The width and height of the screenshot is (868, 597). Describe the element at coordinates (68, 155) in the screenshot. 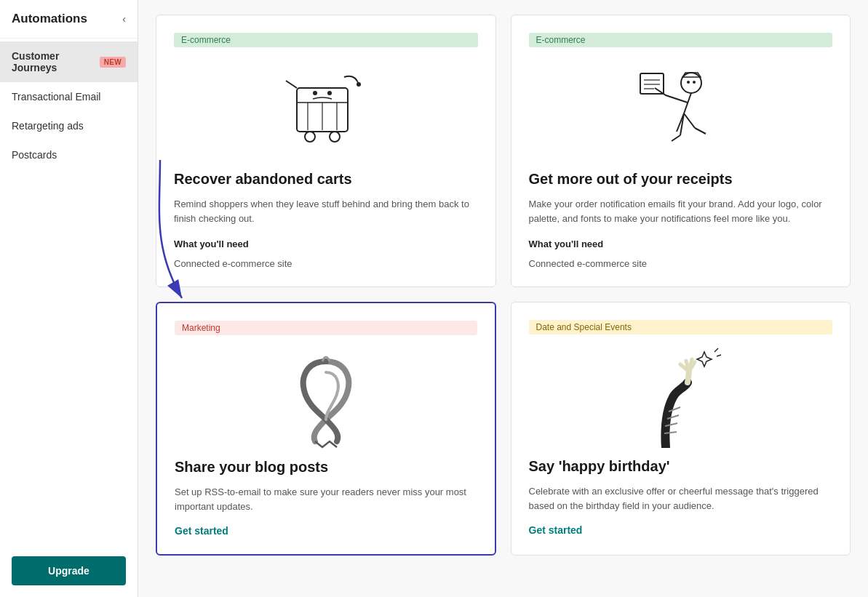

I see `sidebar-item-postcards: Postcards` at that location.